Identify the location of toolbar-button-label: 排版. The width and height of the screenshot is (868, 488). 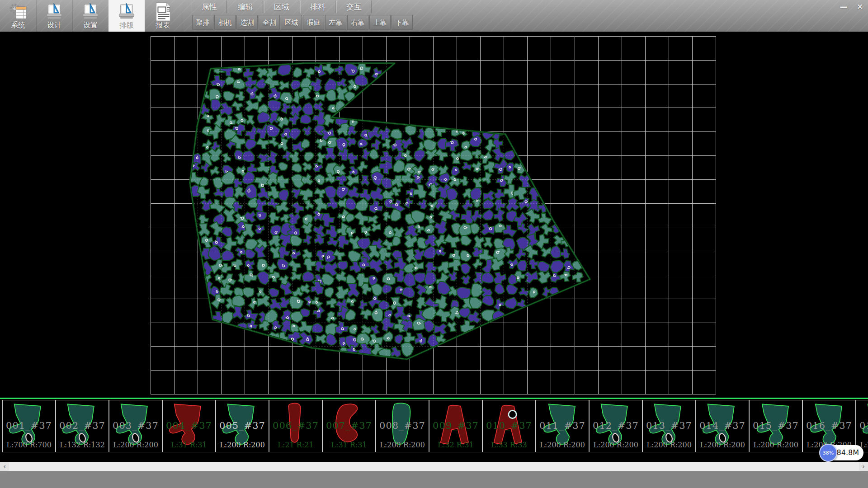
(127, 25).